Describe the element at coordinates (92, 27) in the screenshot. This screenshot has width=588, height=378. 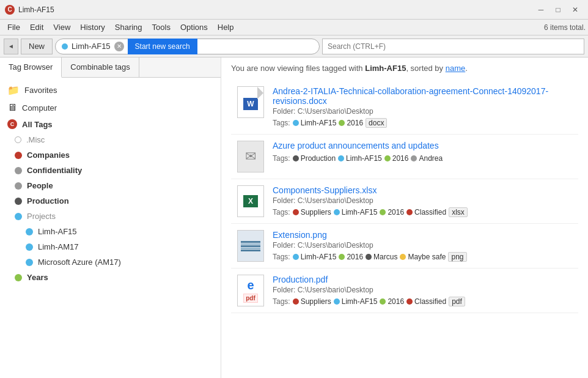
I see `menu-history: History` at that location.